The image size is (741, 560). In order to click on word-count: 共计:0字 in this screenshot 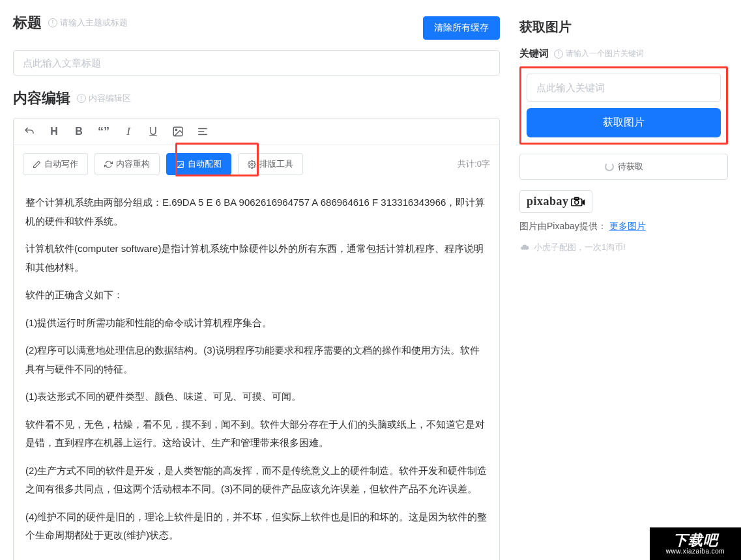, I will do `click(474, 164)`.